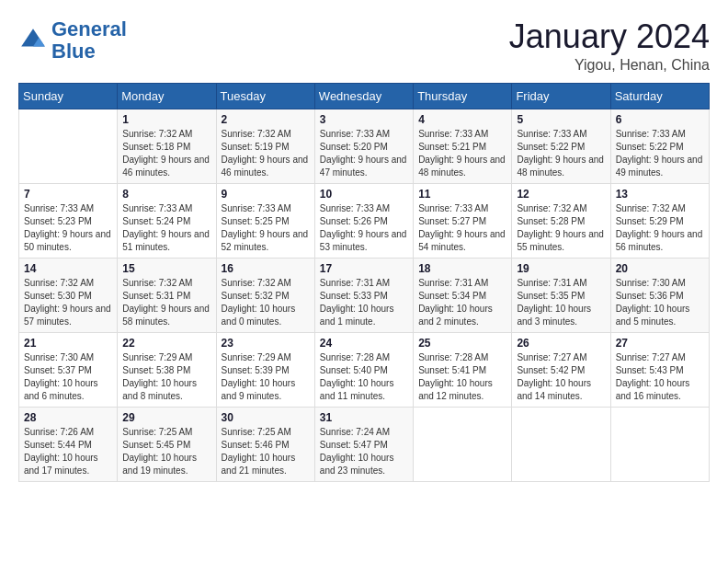  Describe the element at coordinates (266, 154) in the screenshot. I see `day-info: Sunrise: 7:32 AMSunset: 5:19 PMDaylight:…` at that location.